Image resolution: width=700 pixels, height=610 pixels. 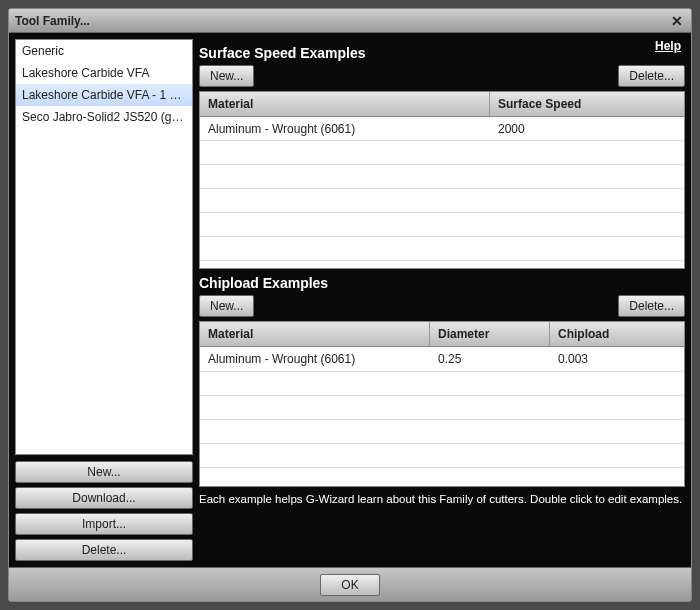 What do you see at coordinates (442, 499) in the screenshot?
I see `hint-text: Each example helps G-Wizard learn about …` at bounding box center [442, 499].